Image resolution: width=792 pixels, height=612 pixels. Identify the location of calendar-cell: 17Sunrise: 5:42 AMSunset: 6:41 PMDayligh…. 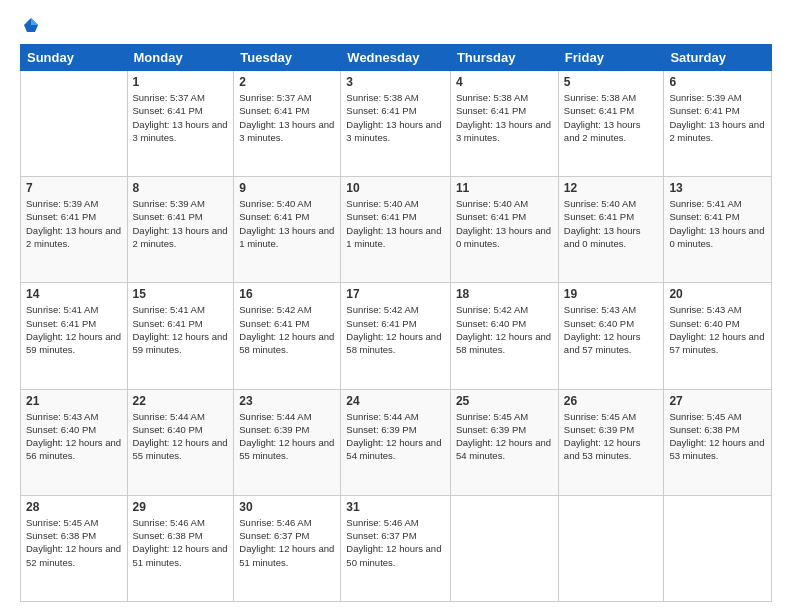
(396, 336).